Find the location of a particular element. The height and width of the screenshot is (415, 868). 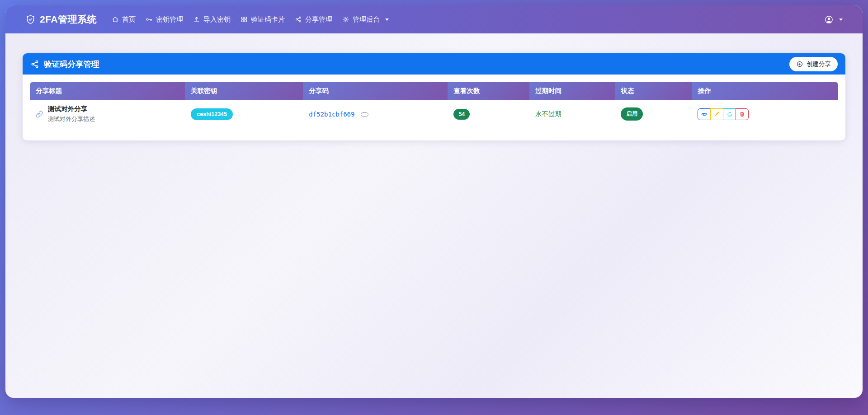

cell-share-code: df52b1cbf669 is located at coordinates (375, 114).